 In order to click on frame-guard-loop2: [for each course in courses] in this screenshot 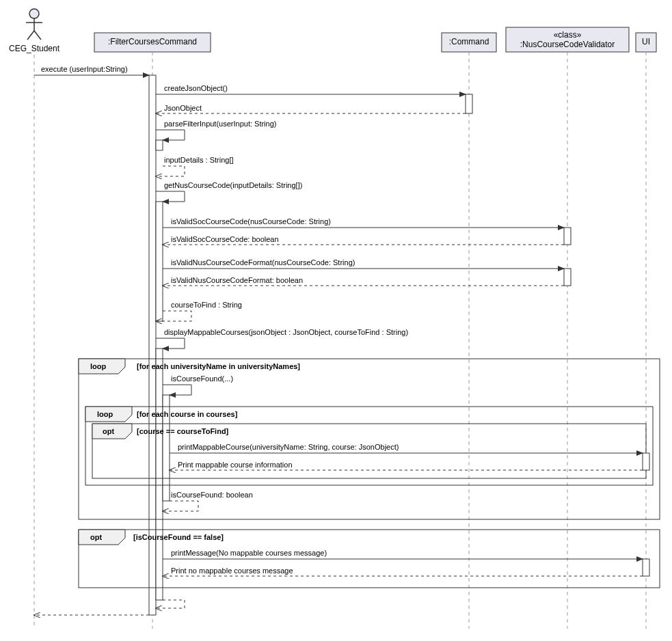, I will do `click(187, 414)`.